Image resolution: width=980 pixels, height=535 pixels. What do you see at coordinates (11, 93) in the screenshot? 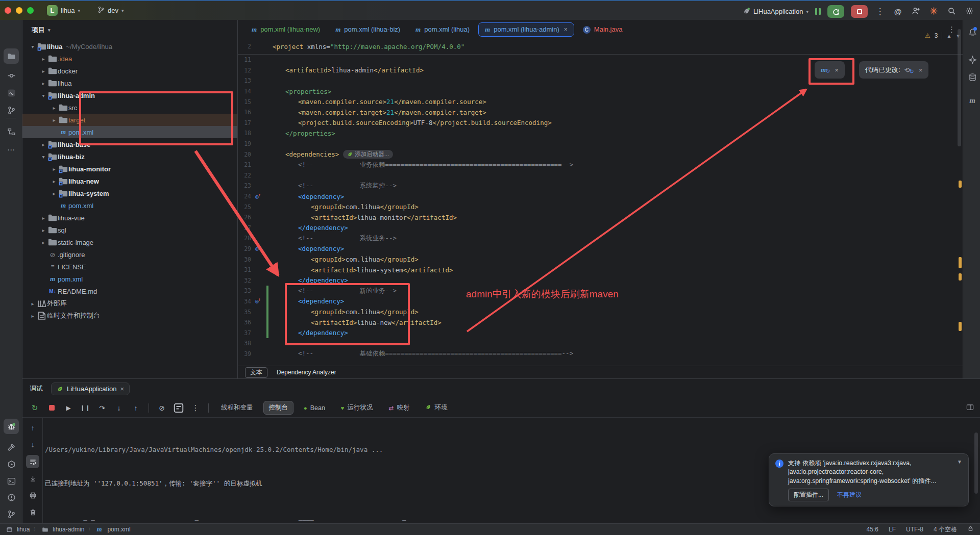
I see `ai-assistant-tool-icon` at bounding box center [11, 93].